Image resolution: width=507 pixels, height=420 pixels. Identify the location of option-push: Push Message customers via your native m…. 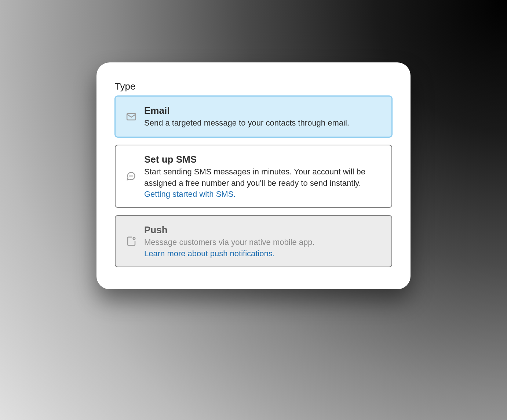
(253, 241).